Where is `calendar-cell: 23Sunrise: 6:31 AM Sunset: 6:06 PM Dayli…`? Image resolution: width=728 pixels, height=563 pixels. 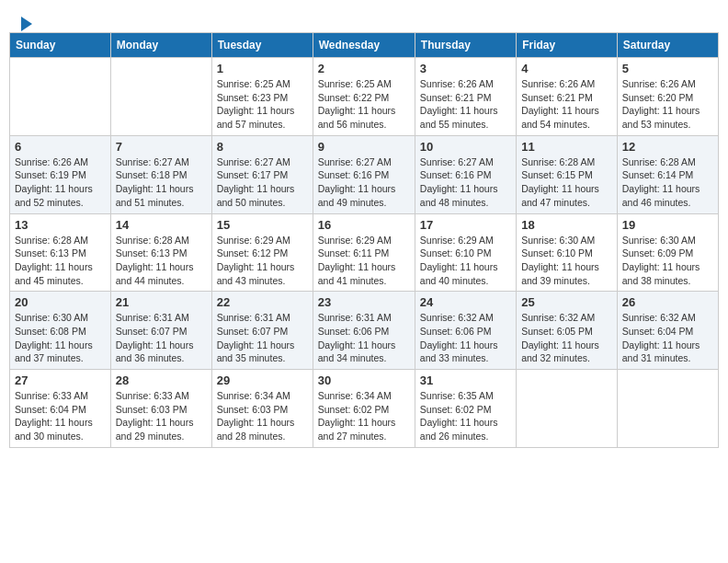 calendar-cell: 23Sunrise: 6:31 AM Sunset: 6:06 PM Dayli… is located at coordinates (364, 331).